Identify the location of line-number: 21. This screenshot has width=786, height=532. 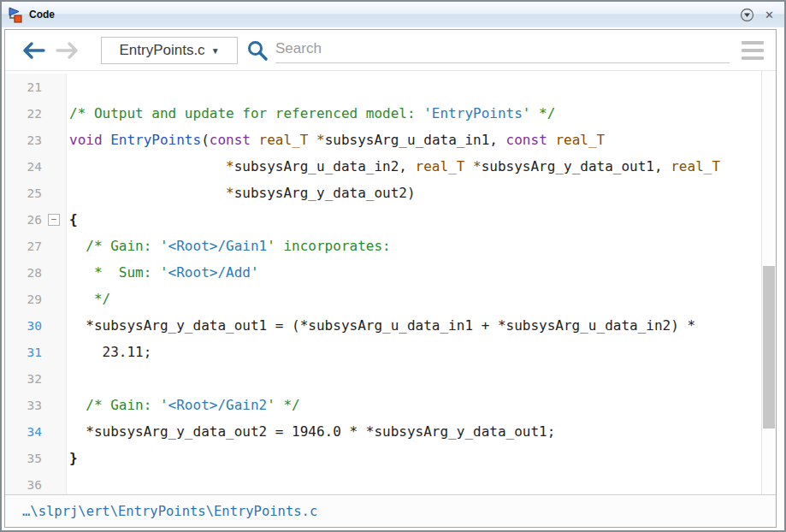
(24, 87).